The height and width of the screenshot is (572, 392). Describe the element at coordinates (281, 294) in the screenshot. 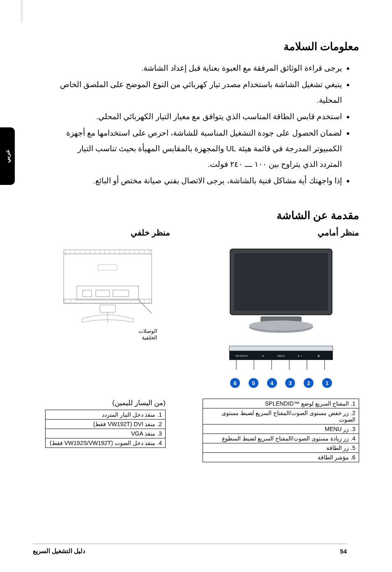

I see `monitor-front-icon` at that location.